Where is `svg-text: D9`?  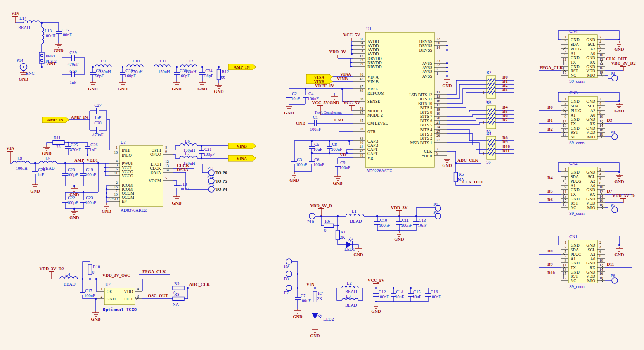 svg-text: D9 is located at coordinates (550, 264).